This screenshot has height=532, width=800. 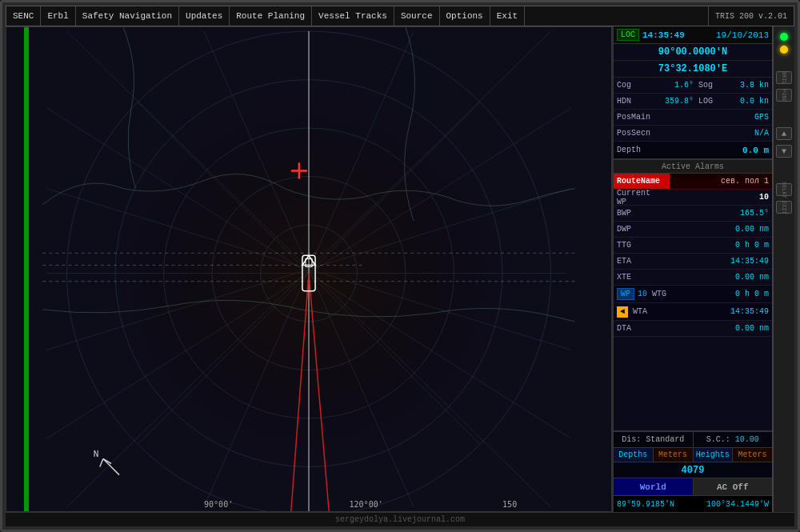 I want to click on up-button: ▲, so click(x=784, y=134).